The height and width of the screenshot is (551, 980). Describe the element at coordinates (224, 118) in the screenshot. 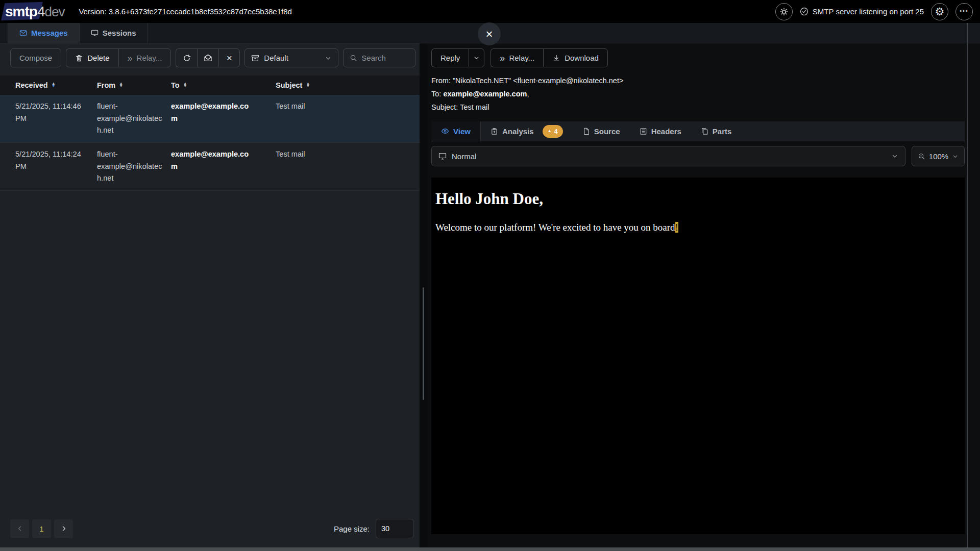

I see `cell-to: example@example.com` at that location.